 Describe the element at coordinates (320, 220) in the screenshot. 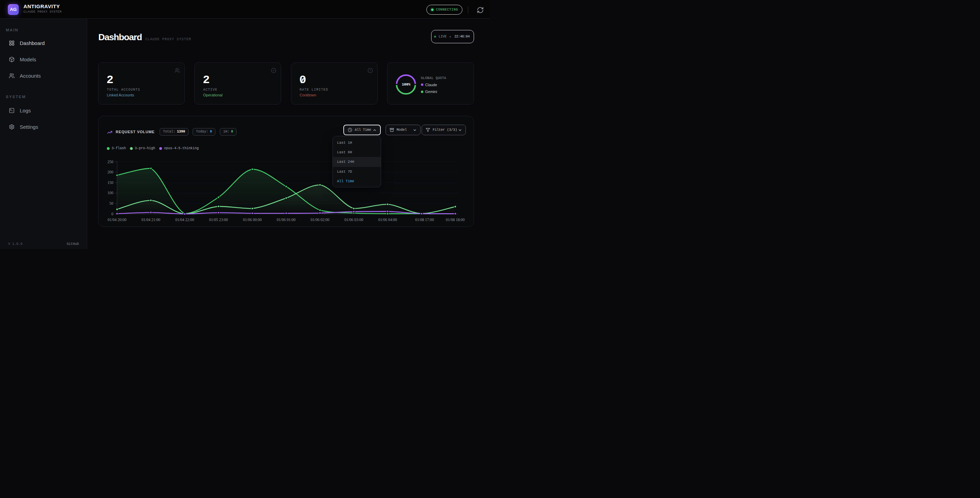

I see `svg-text: 01/06 02:00` at that location.